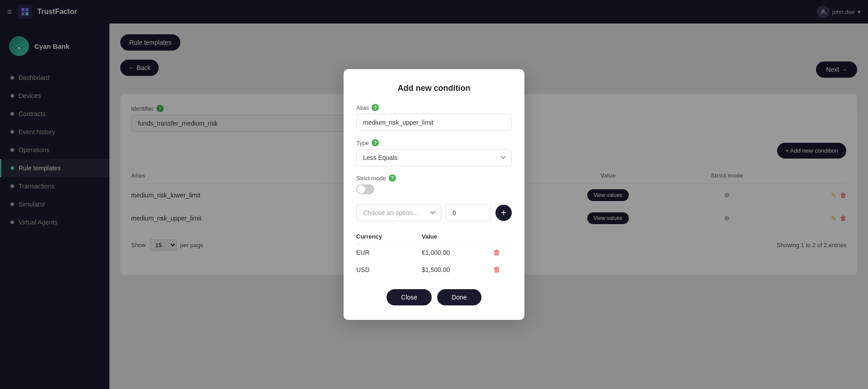  What do you see at coordinates (434, 213) in the screenshot?
I see `modal-option-row: Choose an option... EUR USD GBP +` at bounding box center [434, 213].